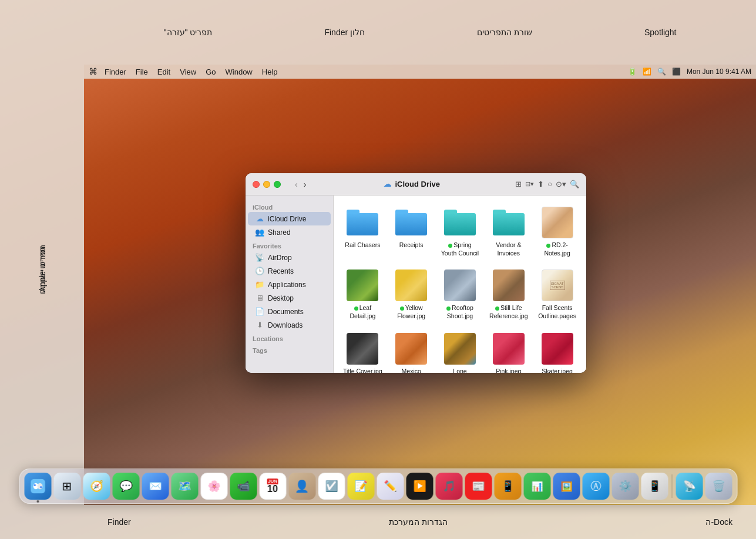 This screenshot has height=539, width=756. What do you see at coordinates (625, 486) in the screenshot?
I see `dock-item-system-prefs: ⚙️` at bounding box center [625, 486].